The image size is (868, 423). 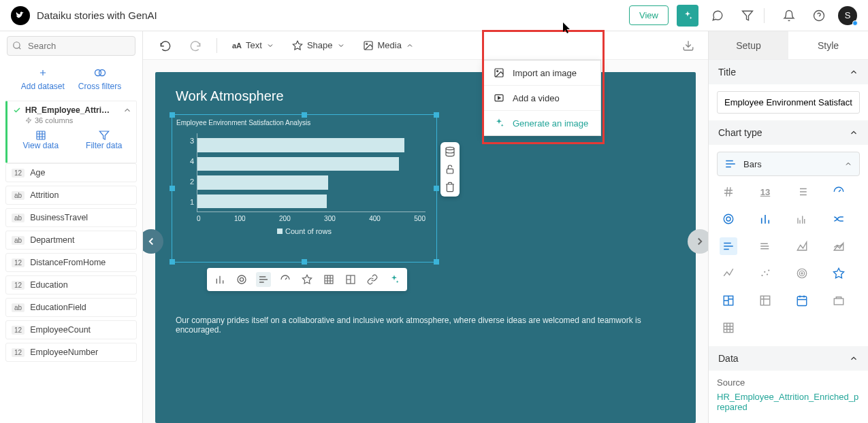 I want to click on column-item: abDepartment, so click(x=71, y=240).